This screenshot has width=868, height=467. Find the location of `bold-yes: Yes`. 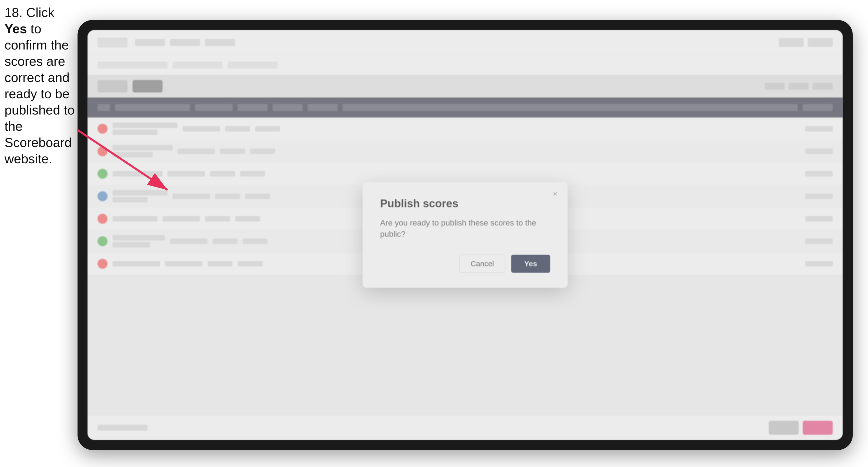

bold-yes: Yes is located at coordinates (16, 29).